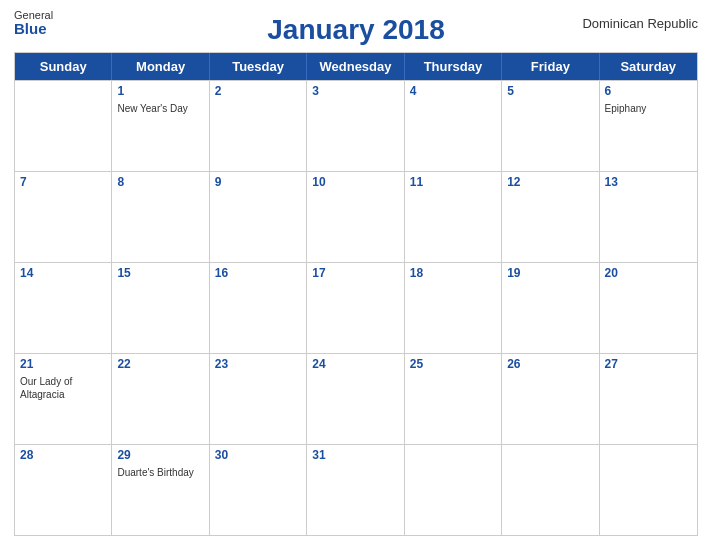 The image size is (712, 550). What do you see at coordinates (30, 28) in the screenshot?
I see `logo-blue-text: Blue` at bounding box center [30, 28].